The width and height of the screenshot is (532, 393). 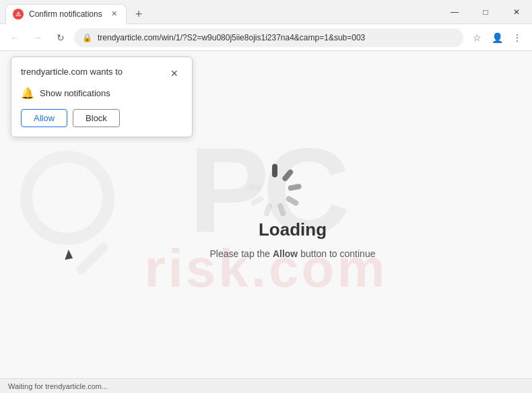 What do you see at coordinates (266, 38) in the screenshot?
I see `address-bar: ← → ↻ 🔒 trendyarticle.com/win/1/?S2=w9u0…` at bounding box center [266, 38].